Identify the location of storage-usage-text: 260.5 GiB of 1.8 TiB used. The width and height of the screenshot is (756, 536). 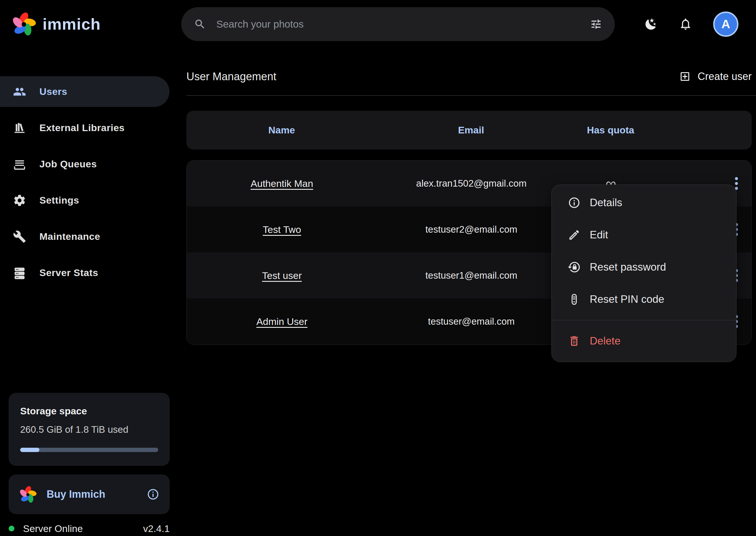
(89, 430).